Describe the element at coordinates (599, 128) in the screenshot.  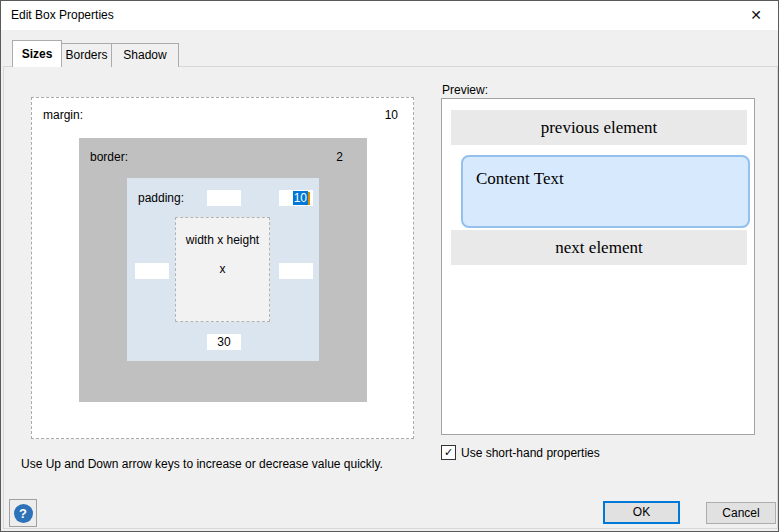
I see `preview-previous-element: previous element` at that location.